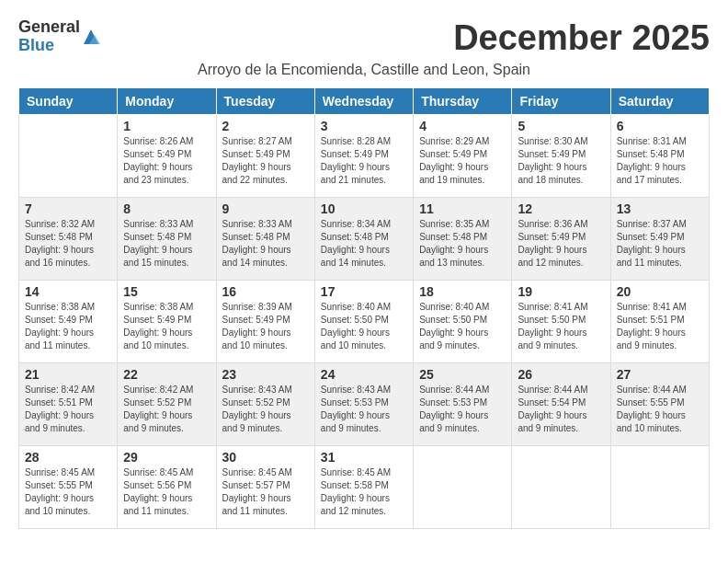  Describe the element at coordinates (68, 322) in the screenshot. I see `calendar-cell: 14Sunrise: 8:38 AM Sunset: 5:49 PM Dayli…` at that location.